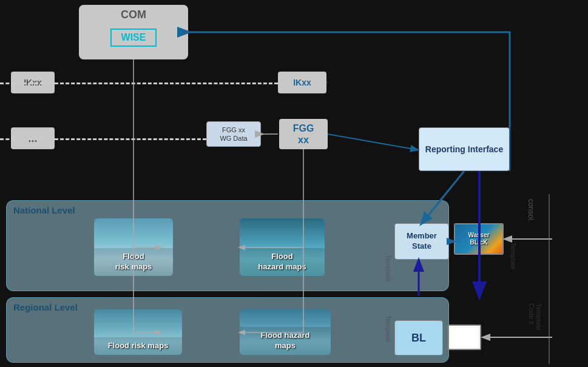 Image resolution: width=588 pixels, height=367 pixels. What do you see at coordinates (133, 38) in the screenshot?
I see `wise-label: WISE` at bounding box center [133, 38].